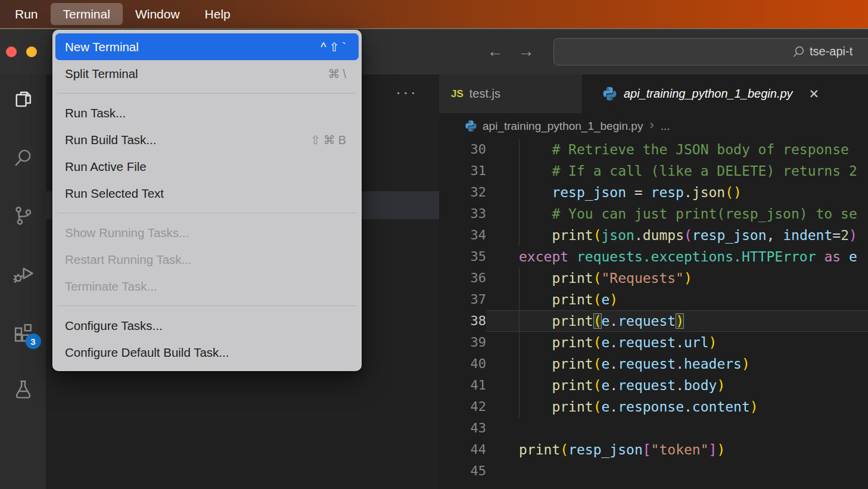 The image size is (868, 489). Describe the element at coordinates (123, 14) in the screenshot. I see `menu-bar-items: RunTerminalWindowHelp` at that location.